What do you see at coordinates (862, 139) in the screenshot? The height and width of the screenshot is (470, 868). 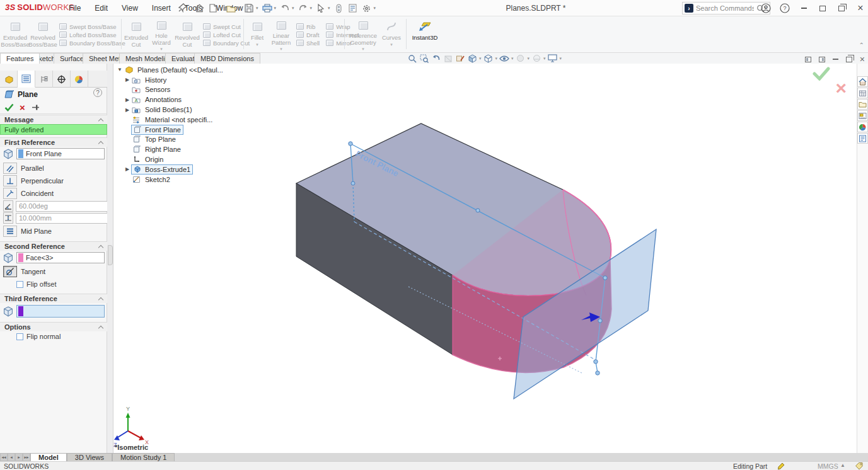 I see `custom-properties-icon` at bounding box center [862, 139].